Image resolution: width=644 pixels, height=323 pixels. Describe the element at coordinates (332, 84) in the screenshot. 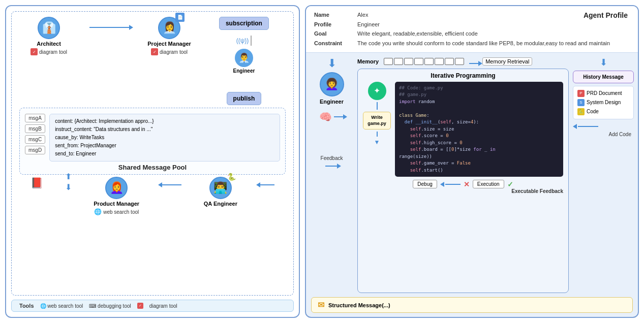

I see `engineer-avatar: 👩‍🦱` at that location.